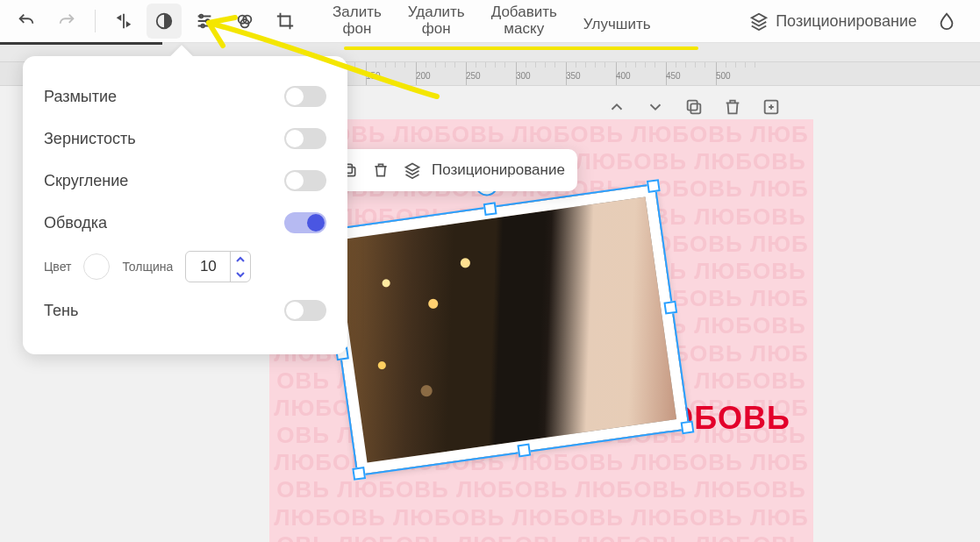  I want to click on thickness-up-button, so click(240, 260).